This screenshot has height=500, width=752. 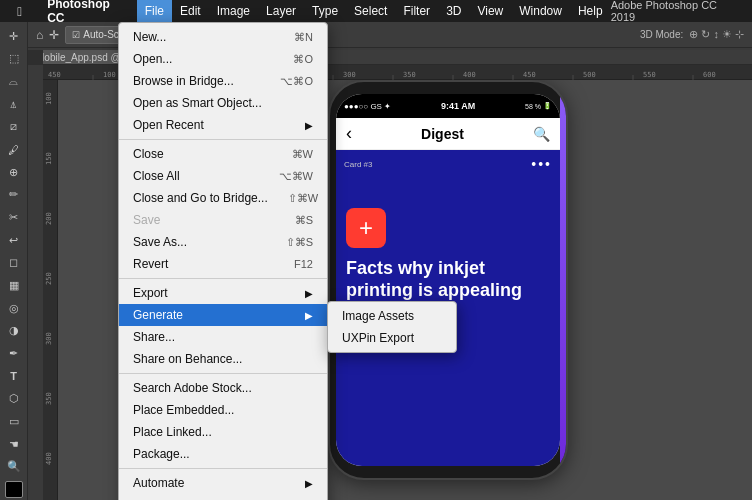 What do you see at coordinates (662, 34) in the screenshot?
I see `3d-mode-label: 3D Mode:` at bounding box center [662, 34].